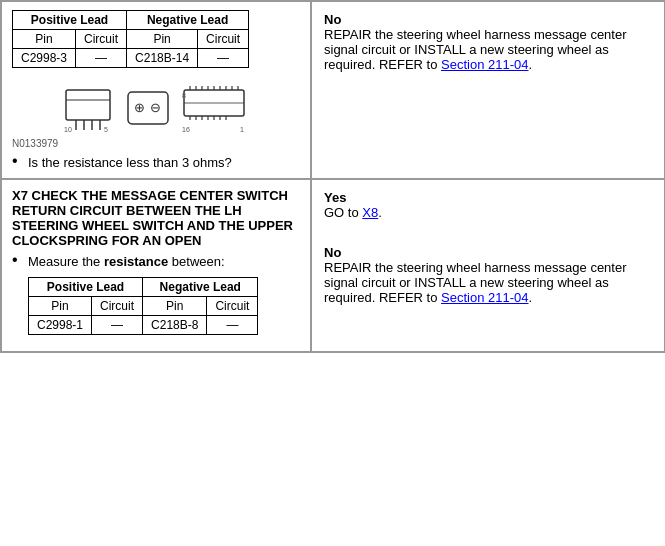 The image size is (665, 546). I want to click on connector3: 16 1 8, so click(216, 110).